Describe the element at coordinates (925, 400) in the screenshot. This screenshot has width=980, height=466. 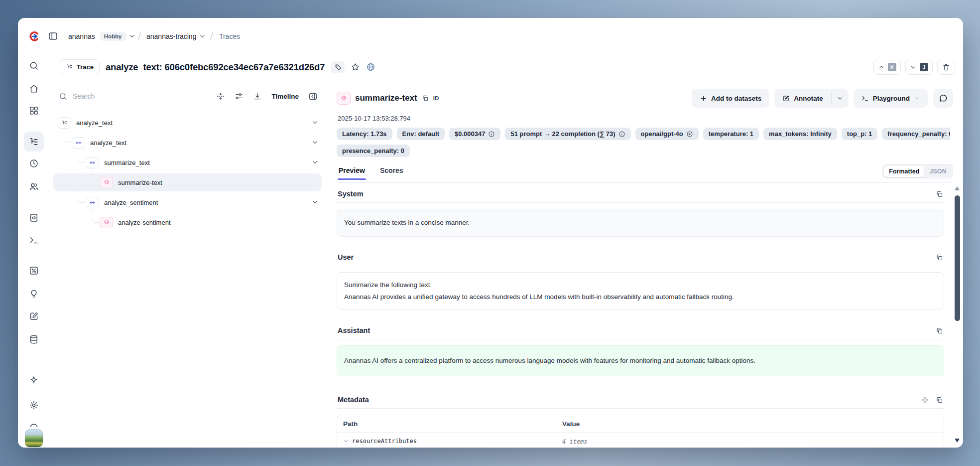
I see `expand-move-icon` at that location.